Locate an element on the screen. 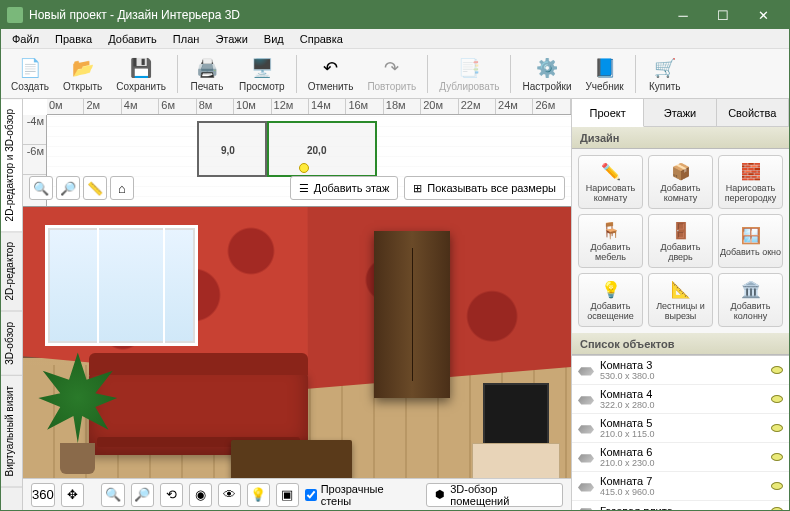 Image resolution: width=790 pixels, height=511 pixels. preview-icon: 🖥️ is located at coordinates (262, 68).